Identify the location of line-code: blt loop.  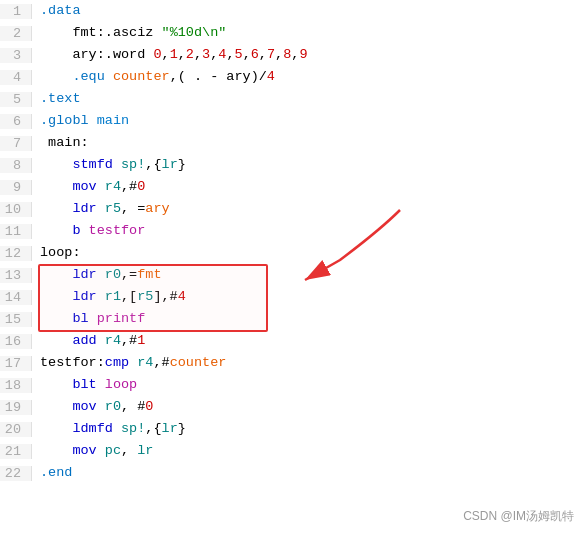
(84, 385).